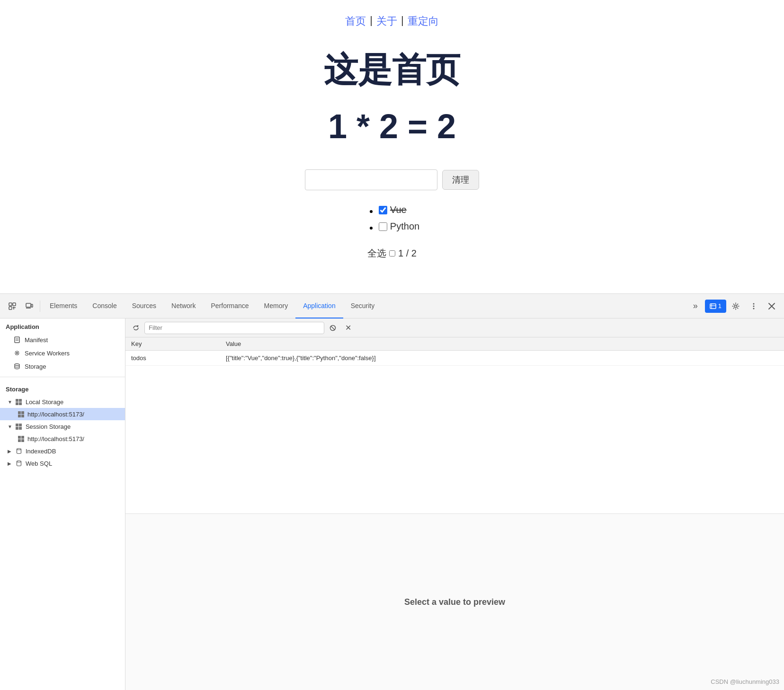 The image size is (784, 690). I want to click on inspect-icon-btn, so click(12, 306).